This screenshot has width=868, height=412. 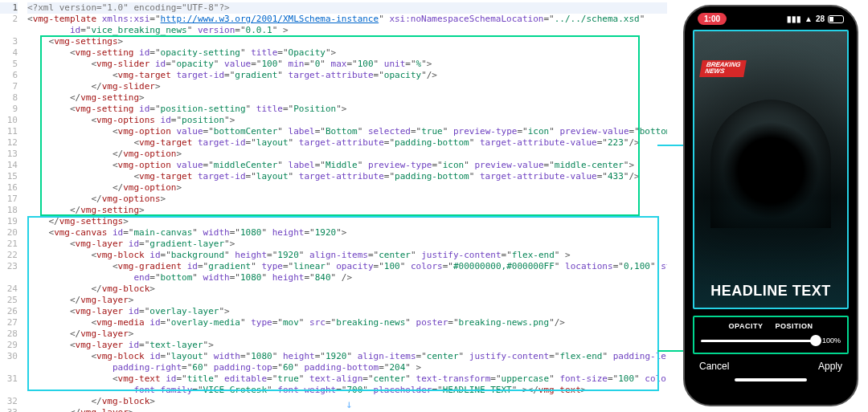 What do you see at coordinates (816, 341) in the screenshot?
I see `slider-thumb` at bounding box center [816, 341].